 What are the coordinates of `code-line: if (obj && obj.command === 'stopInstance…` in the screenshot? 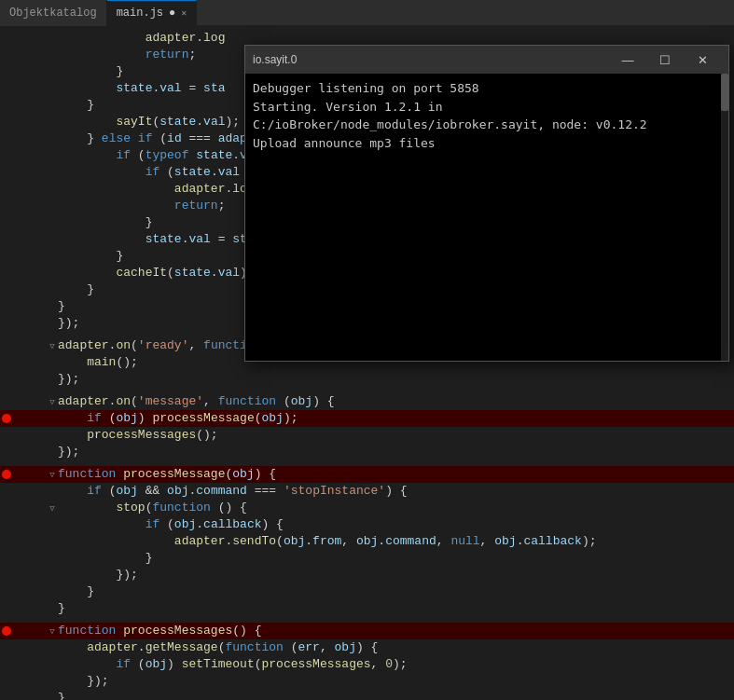 It's located at (367, 491).